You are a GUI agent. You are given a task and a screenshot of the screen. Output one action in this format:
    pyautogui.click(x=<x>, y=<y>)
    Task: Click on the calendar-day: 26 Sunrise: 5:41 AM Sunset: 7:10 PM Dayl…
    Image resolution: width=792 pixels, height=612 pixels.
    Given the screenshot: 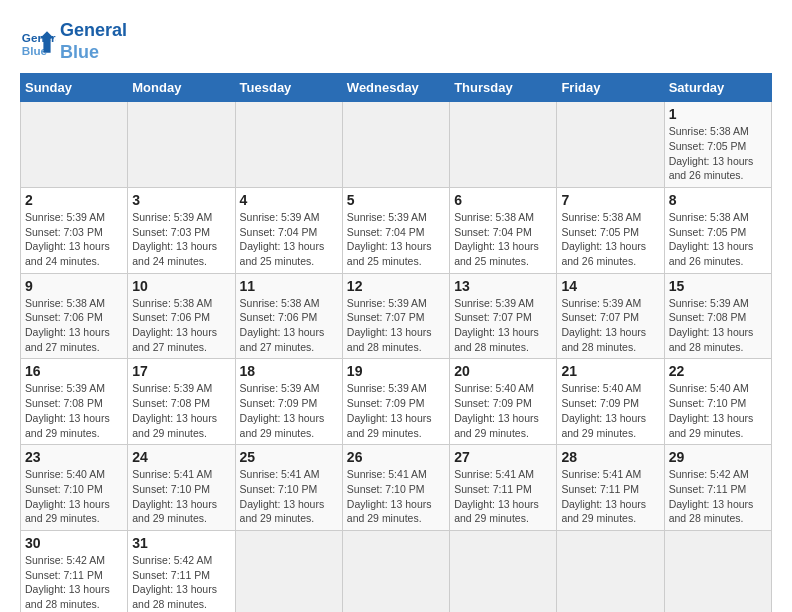 What is the action you would take?
    pyautogui.click(x=396, y=488)
    